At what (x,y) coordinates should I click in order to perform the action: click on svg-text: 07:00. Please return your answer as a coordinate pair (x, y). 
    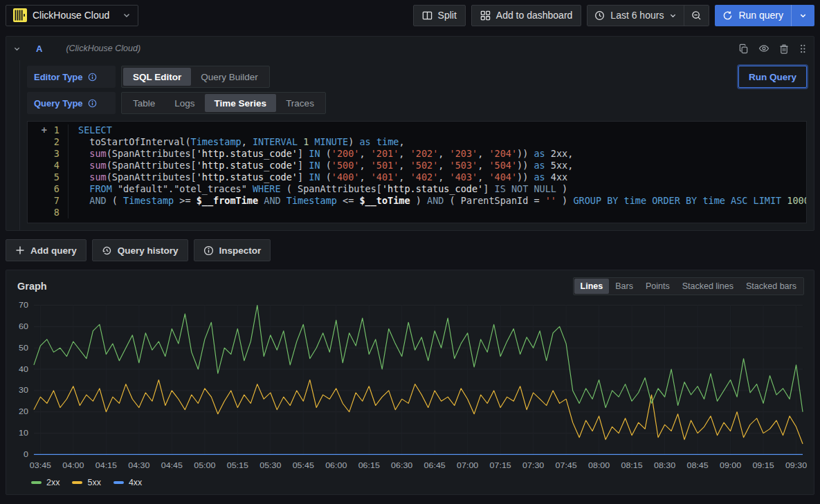
    Looking at the image, I should click on (468, 465).